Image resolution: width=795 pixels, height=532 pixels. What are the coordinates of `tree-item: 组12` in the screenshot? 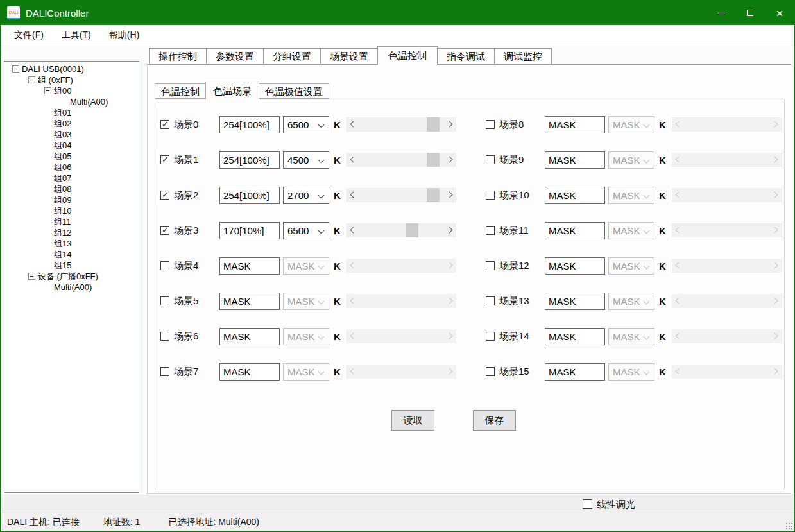 It's located at (72, 232).